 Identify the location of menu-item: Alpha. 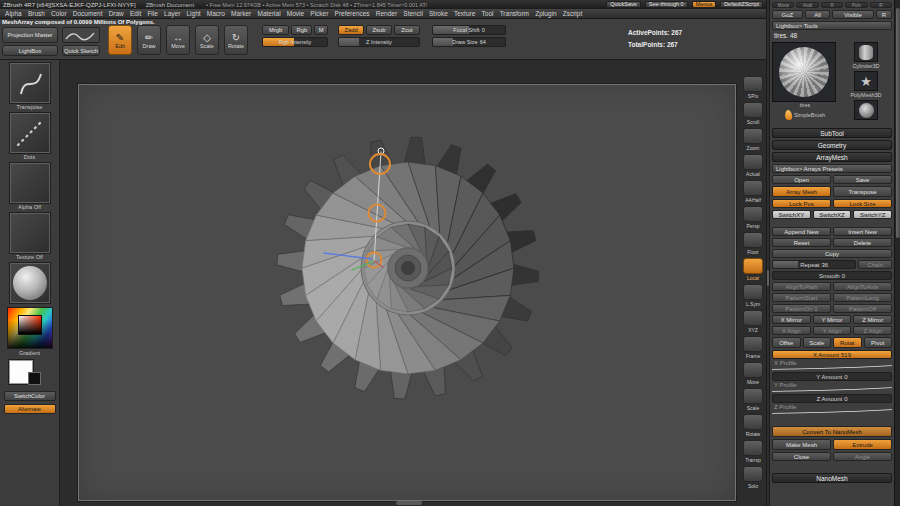
(14, 14).